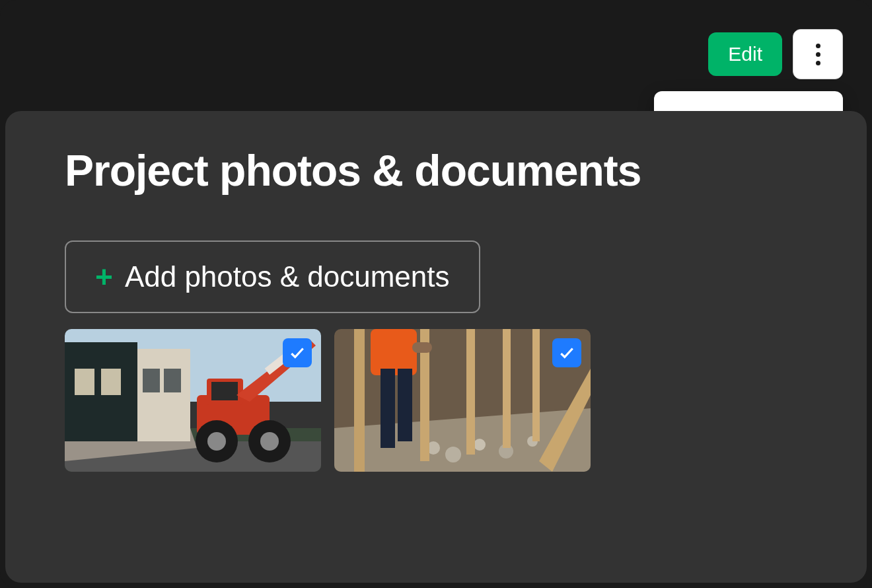 Image resolution: width=872 pixels, height=588 pixels. What do you see at coordinates (272, 277) in the screenshot?
I see `add-photos-documents-button: + Add photos & documents` at bounding box center [272, 277].